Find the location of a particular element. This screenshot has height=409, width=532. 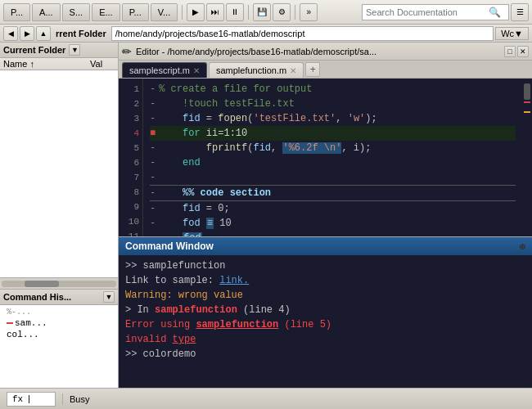

settings-btn: ⚙ is located at coordinates (282, 12).